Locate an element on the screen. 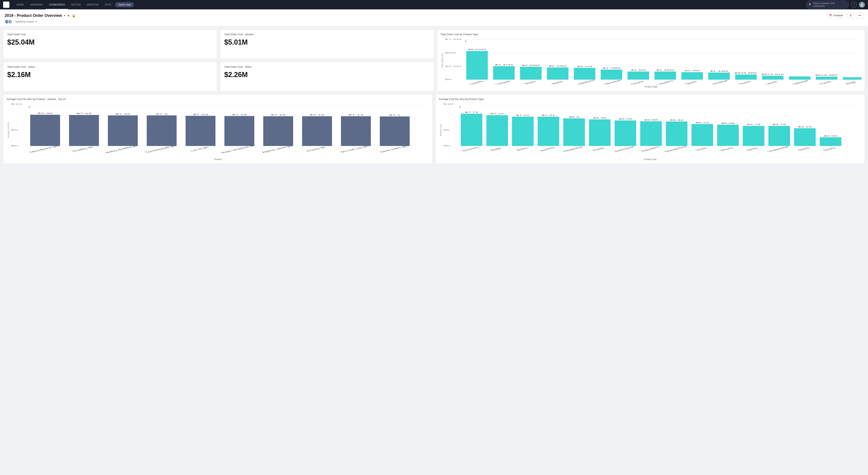 The width and height of the screenshot is (868, 475). svg-text: Skirts is located at coordinates (691, 83).